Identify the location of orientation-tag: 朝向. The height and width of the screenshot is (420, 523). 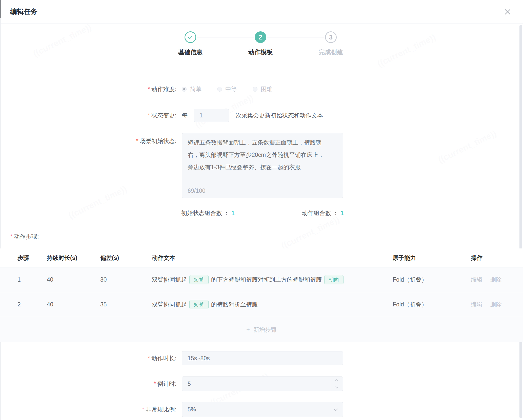
(334, 280).